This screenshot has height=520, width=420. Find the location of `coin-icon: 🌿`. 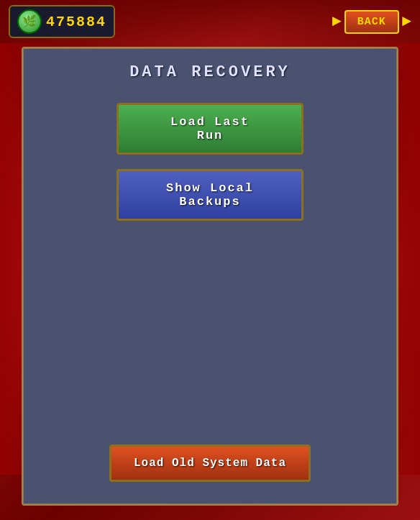

coin-icon: 🌿 is located at coordinates (29, 22).